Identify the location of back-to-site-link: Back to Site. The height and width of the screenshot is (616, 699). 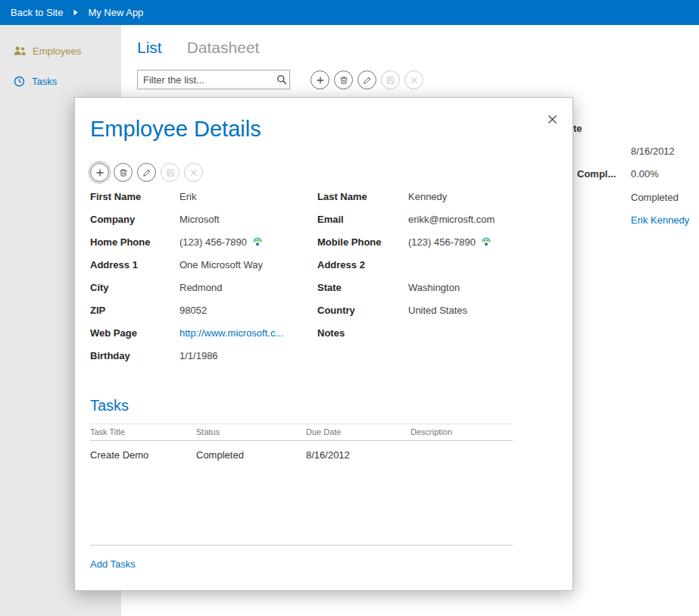
(36, 12).